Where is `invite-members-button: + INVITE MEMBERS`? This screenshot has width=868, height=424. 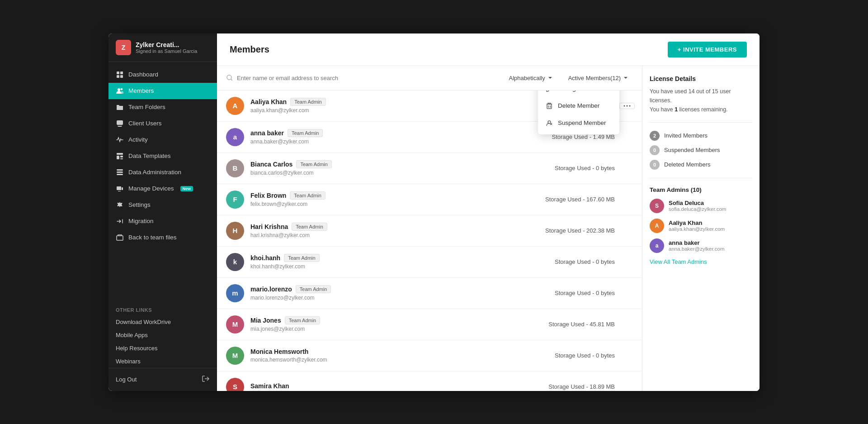
invite-members-button: + INVITE MEMBERS is located at coordinates (707, 50).